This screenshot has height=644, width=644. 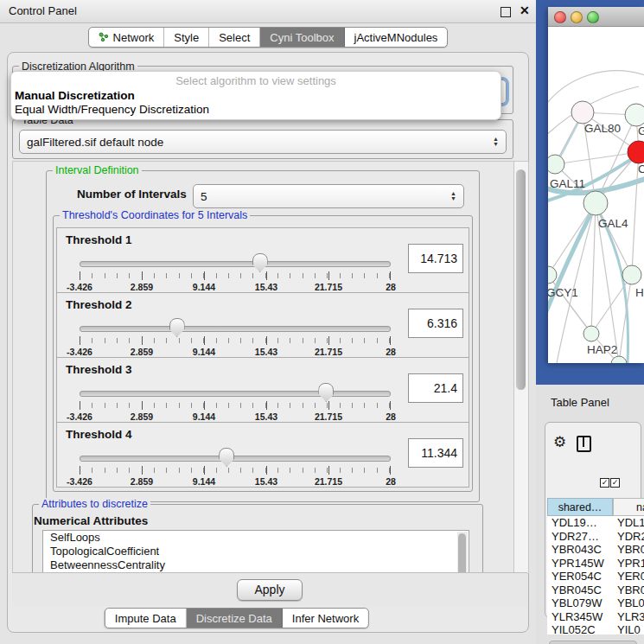 I want to click on table-row: YDR27…YDR2, so click(x=596, y=537).